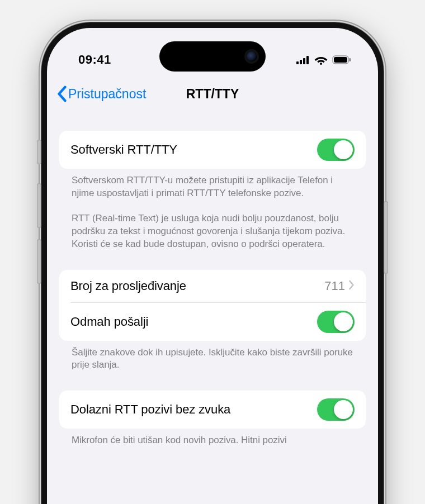  Describe the element at coordinates (39, 152) in the screenshot. I see `mute-switch` at that location.